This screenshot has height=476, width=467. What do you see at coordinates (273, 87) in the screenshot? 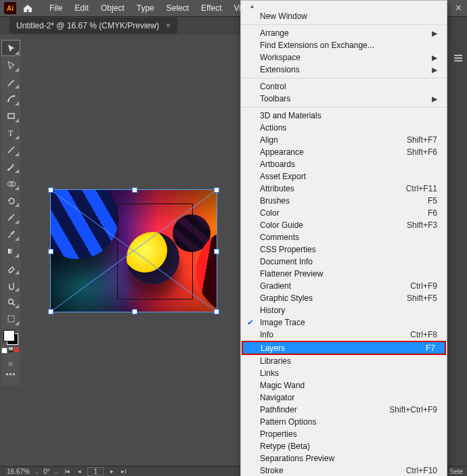
I see `menu-item-label: Control` at bounding box center [273, 87].